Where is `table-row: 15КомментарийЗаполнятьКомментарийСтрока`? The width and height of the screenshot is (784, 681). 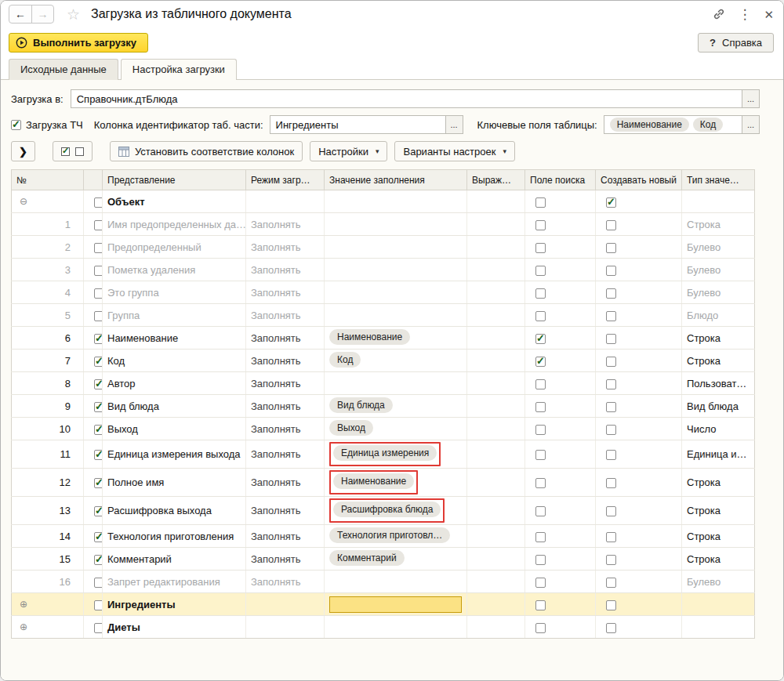
table-row: 15КомментарийЗаполнятьКомментарийСтрока is located at coordinates (383, 560).